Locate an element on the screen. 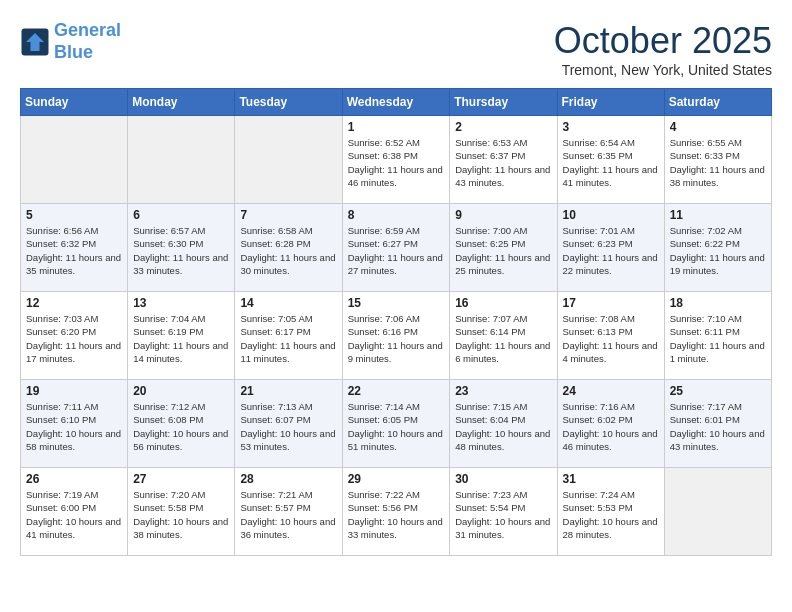 Image resolution: width=792 pixels, height=612 pixels. day-number: 21 is located at coordinates (288, 391).